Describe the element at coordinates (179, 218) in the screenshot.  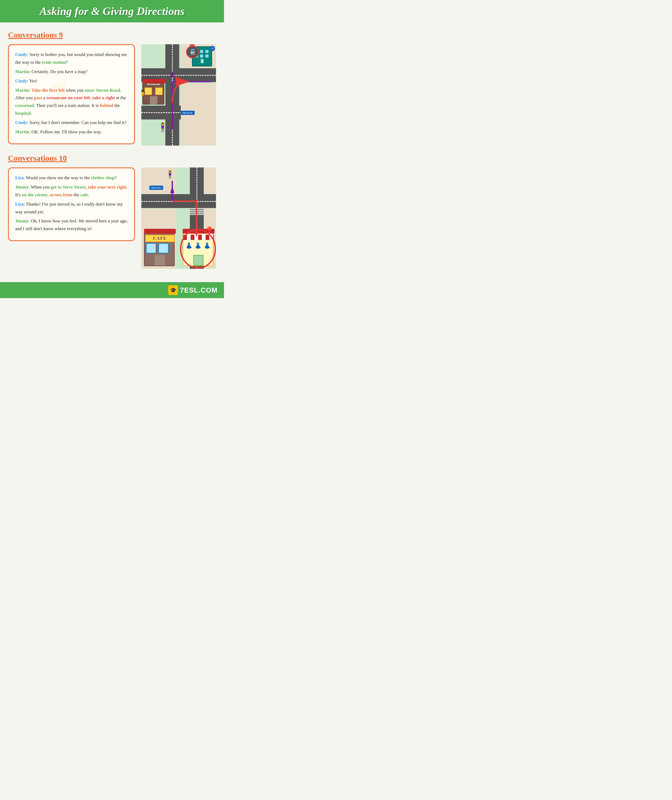
I see `map-2-area: Steven St. 🧍‍♀️ CAFE` at that location.